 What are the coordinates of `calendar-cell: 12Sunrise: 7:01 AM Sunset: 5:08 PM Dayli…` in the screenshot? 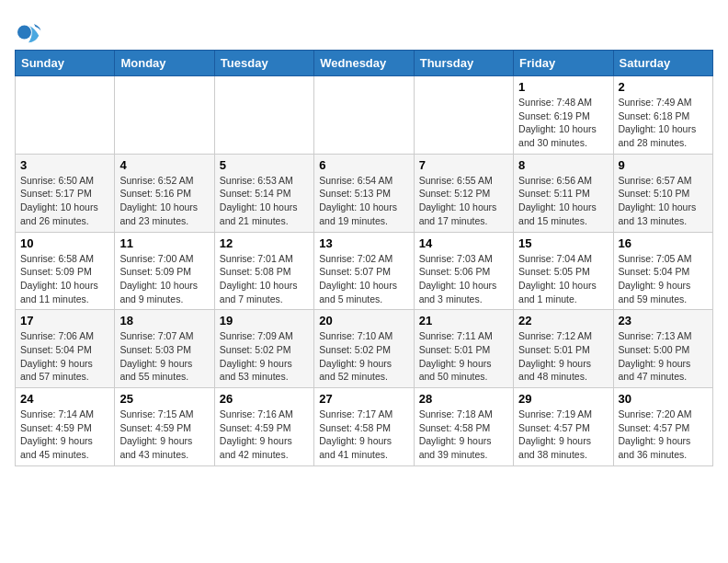 It's located at (264, 270).